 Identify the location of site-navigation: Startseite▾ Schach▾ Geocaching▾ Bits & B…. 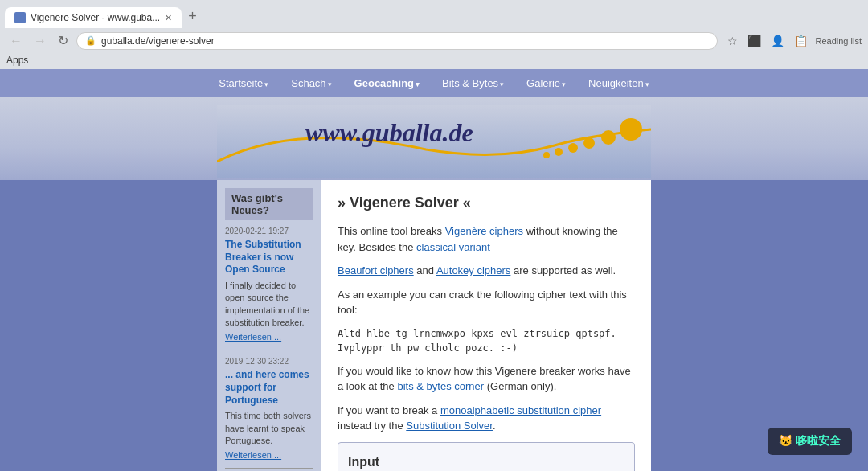
(434, 84).